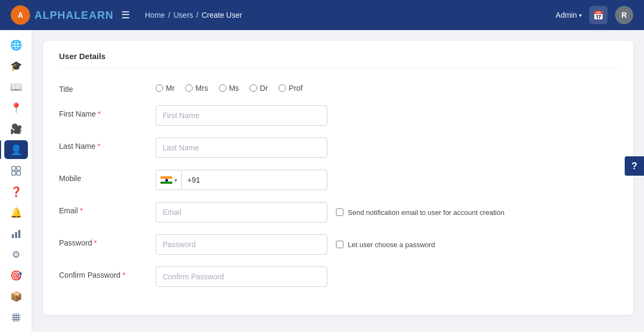 This screenshot has height=332, width=644. I want to click on email-notification-label: Send notification email to user for acco…, so click(426, 213).